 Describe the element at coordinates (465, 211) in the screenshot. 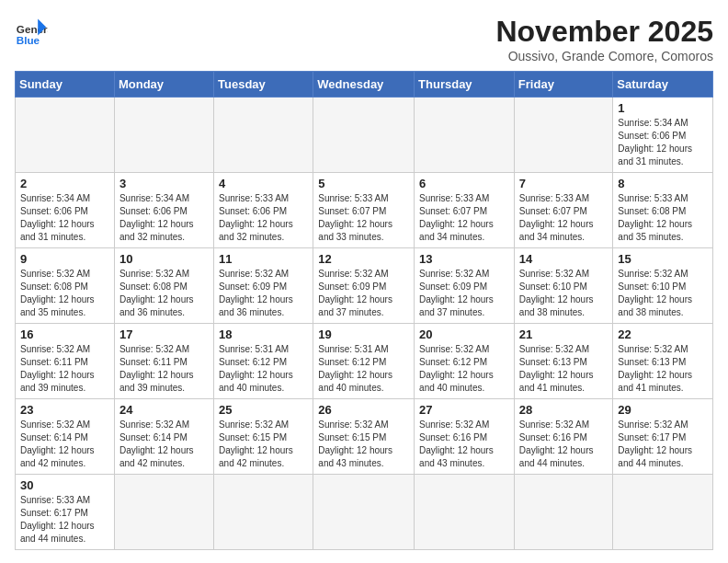

I see `calendar-cell: 6Sunrise: 5:33 AM Sunset: 6:07 PM Daylig…` at that location.